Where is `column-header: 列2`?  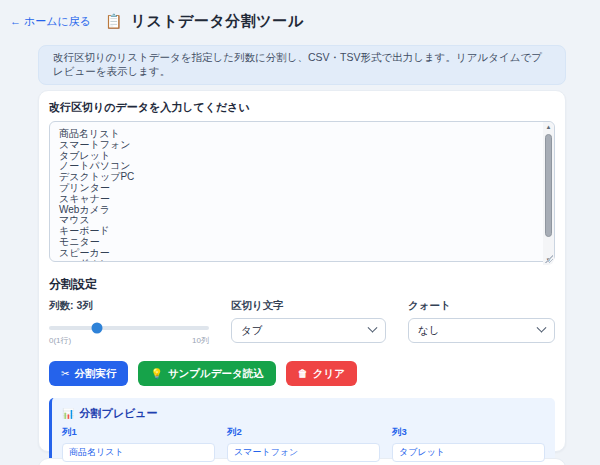 column-header: 列2 is located at coordinates (304, 432).